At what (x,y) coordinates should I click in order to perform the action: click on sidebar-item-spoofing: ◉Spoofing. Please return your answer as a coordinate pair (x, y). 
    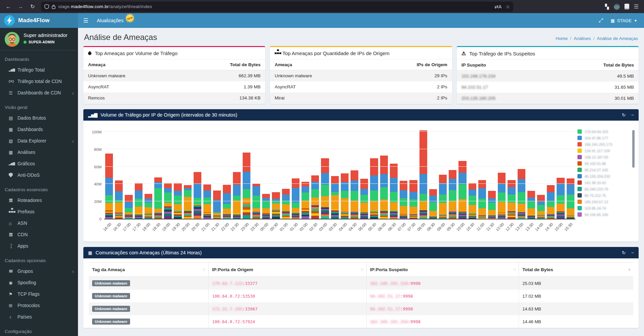
    Looking at the image, I should click on (39, 283).